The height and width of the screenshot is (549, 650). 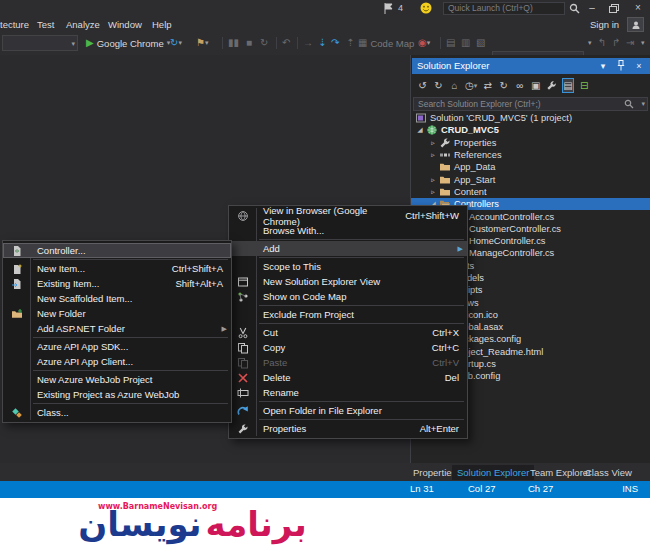 I want to click on submenu-existing-item: Existing Item...Shift+Alt+A, so click(x=117, y=284).